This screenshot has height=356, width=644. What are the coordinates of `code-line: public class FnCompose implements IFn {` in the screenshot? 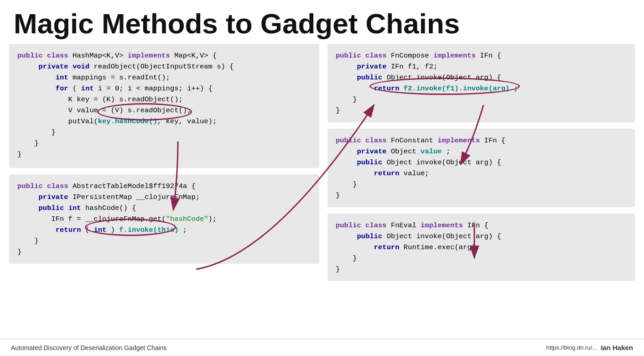 It's located at (481, 56).